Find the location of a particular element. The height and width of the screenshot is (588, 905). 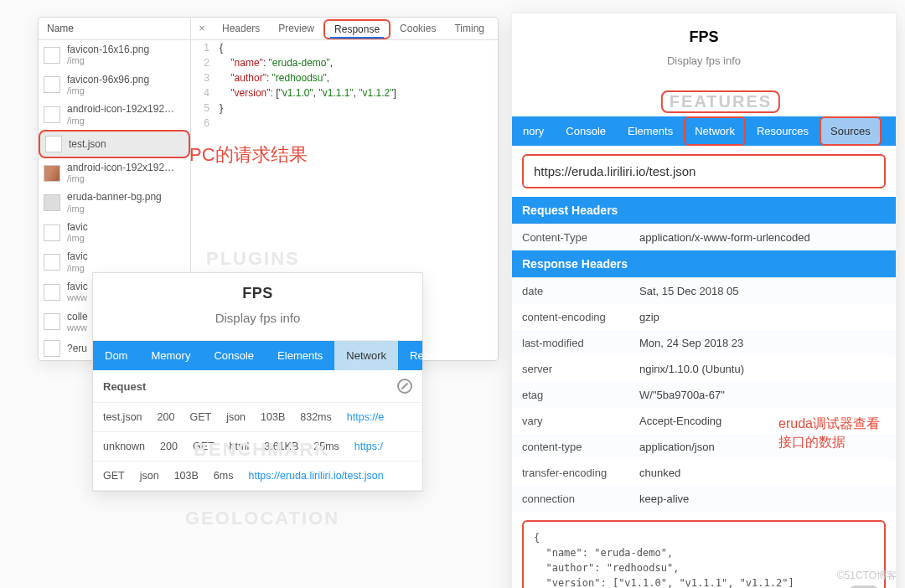

table-row: unknown 200 GET html 3.61KB 25ms https:/ is located at coordinates (258, 447).